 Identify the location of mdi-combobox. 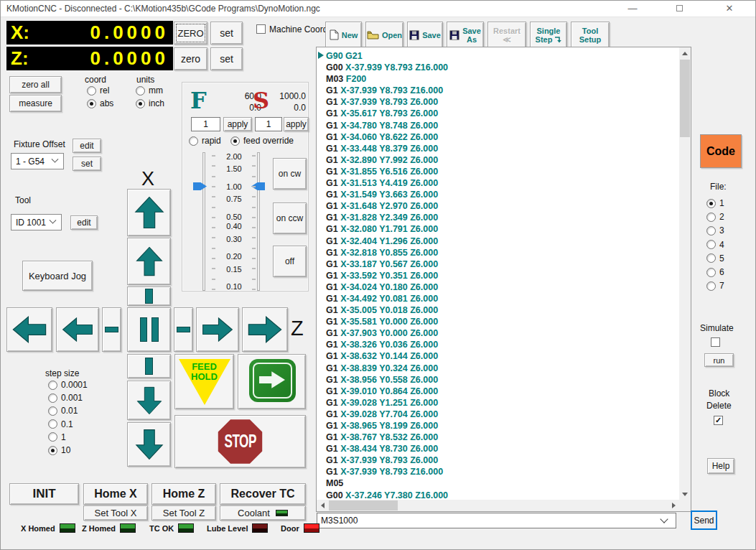
(497, 521).